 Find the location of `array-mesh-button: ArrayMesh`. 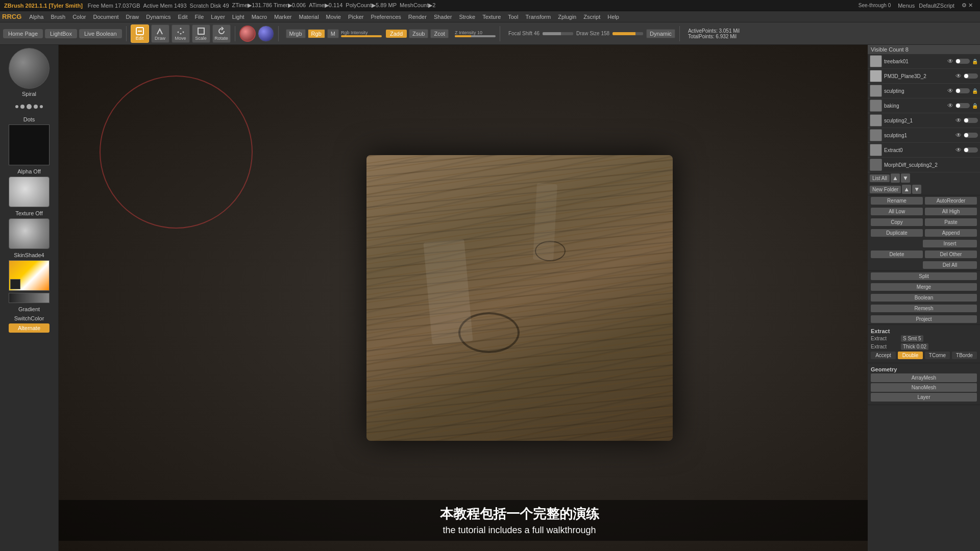

array-mesh-button: ArrayMesh is located at coordinates (924, 378).